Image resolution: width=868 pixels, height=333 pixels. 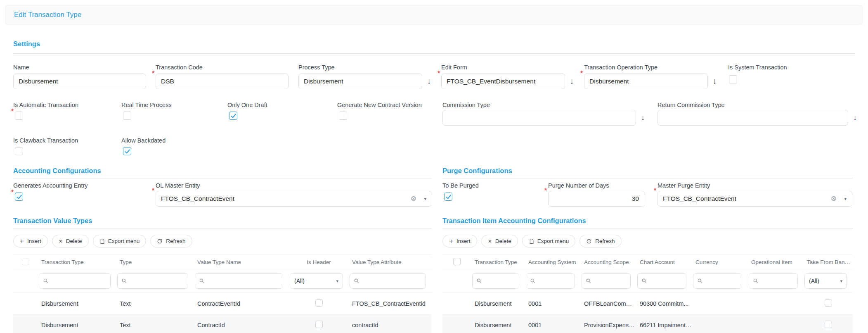 I want to click on is-header-filter-select: (All)▾, so click(x=316, y=281).